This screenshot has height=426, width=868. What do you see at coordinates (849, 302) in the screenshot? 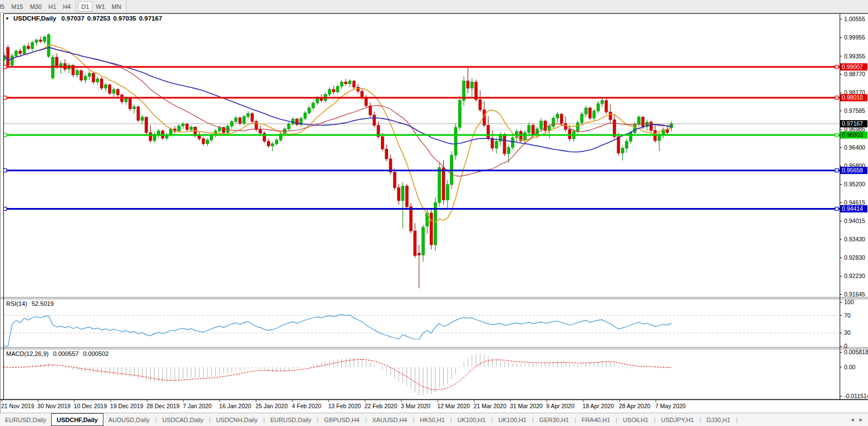
I see `svg-text: 100` at bounding box center [849, 302].